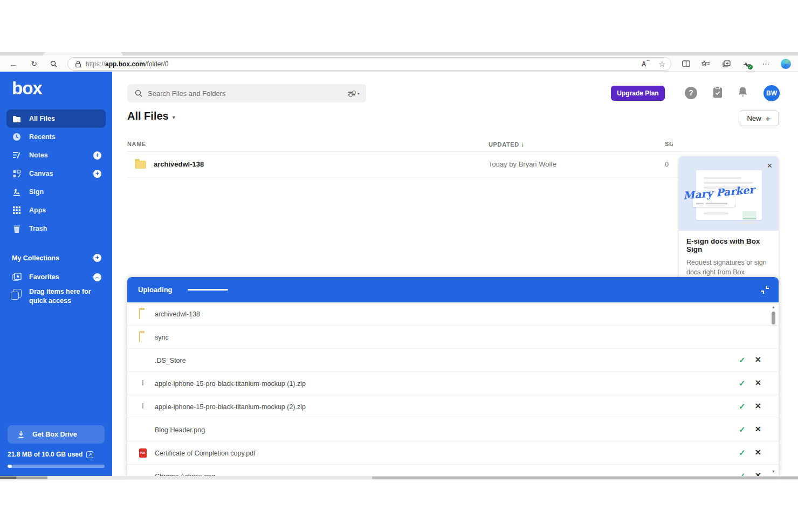 This screenshot has height=532, width=798. What do you see at coordinates (453, 453) in the screenshot?
I see `upload-row: PDF Certificate of Completion copy.pdf ✓…` at bounding box center [453, 453].